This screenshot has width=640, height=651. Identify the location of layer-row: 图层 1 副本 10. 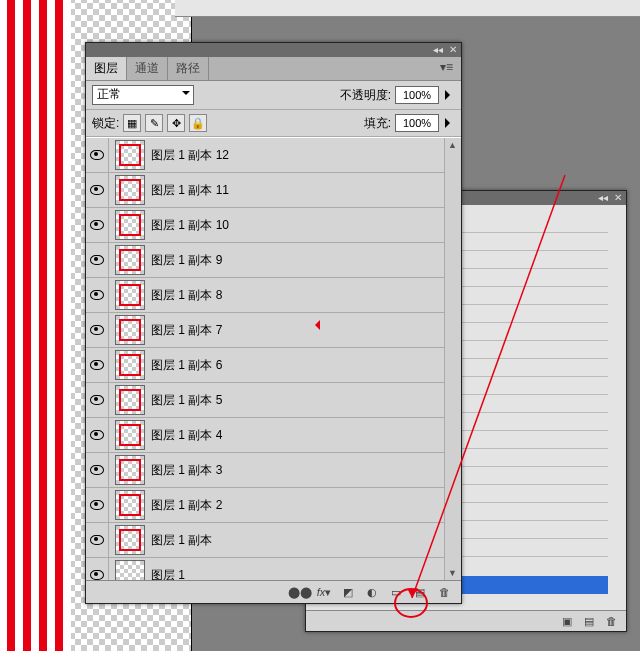
(266, 226).